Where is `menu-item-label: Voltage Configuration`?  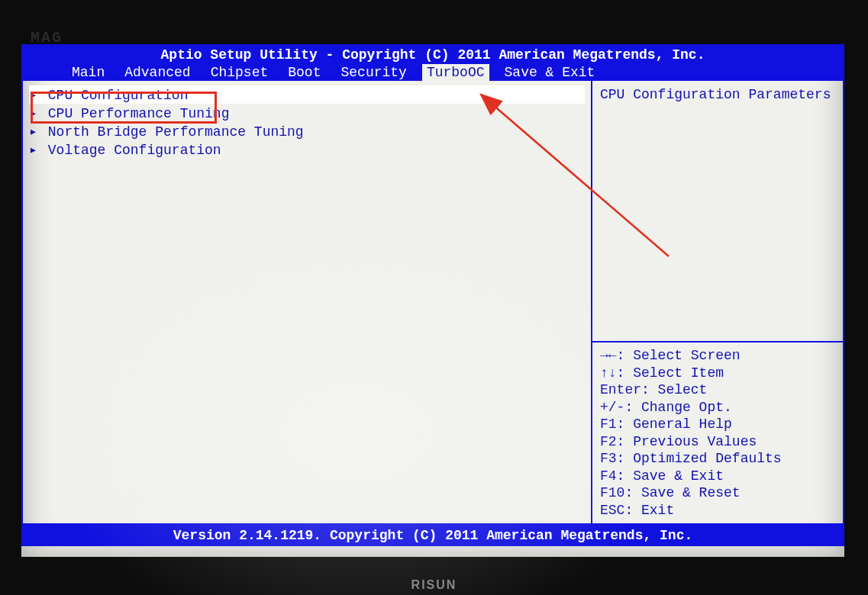 menu-item-label: Voltage Configuration is located at coordinates (131, 150).